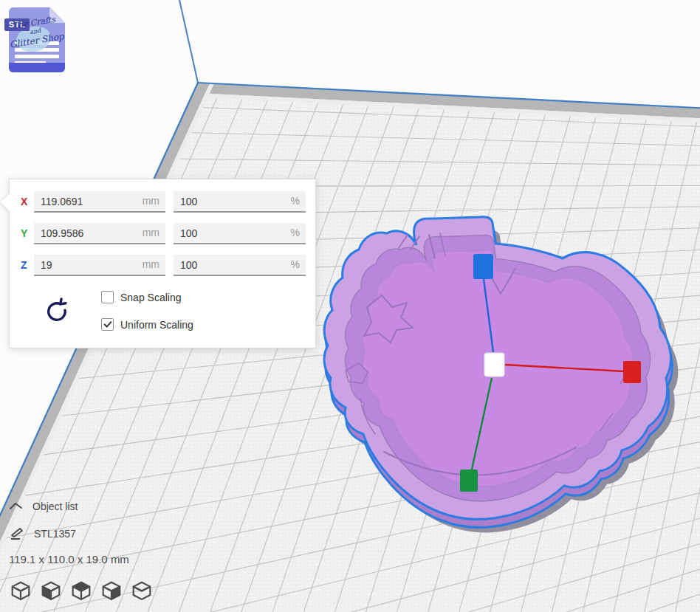 The width and height of the screenshot is (700, 612). What do you see at coordinates (295, 233) in the screenshot?
I see `scale-y-percent-unit: %` at bounding box center [295, 233].